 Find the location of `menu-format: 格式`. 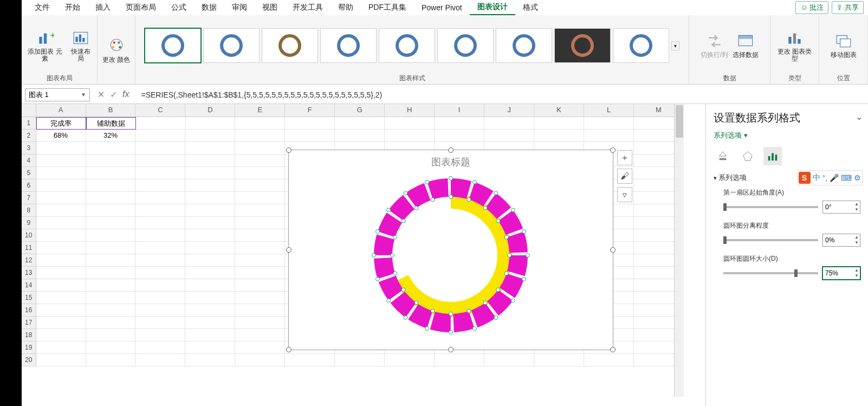

menu-format: 格式 is located at coordinates (530, 8).